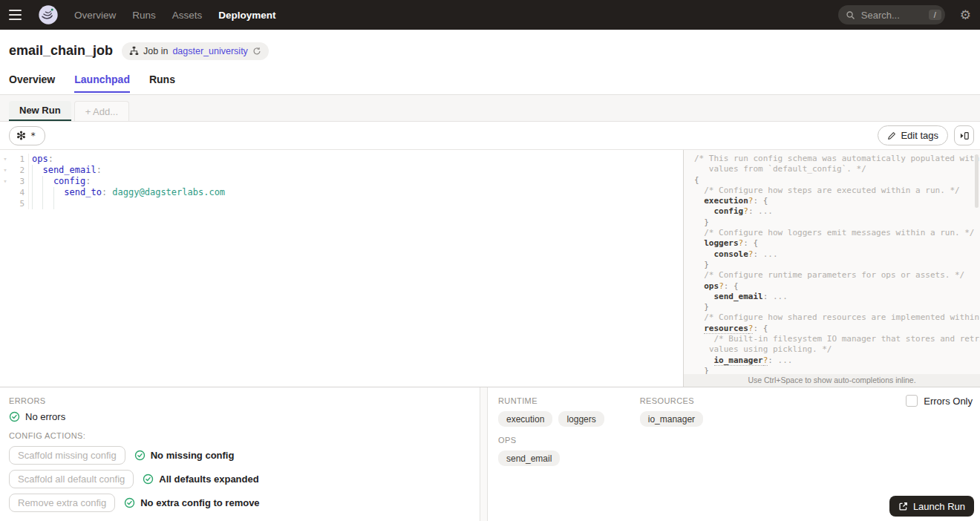 The image size is (980, 521). I want to click on errors-only-toggle: Errors Only, so click(939, 401).